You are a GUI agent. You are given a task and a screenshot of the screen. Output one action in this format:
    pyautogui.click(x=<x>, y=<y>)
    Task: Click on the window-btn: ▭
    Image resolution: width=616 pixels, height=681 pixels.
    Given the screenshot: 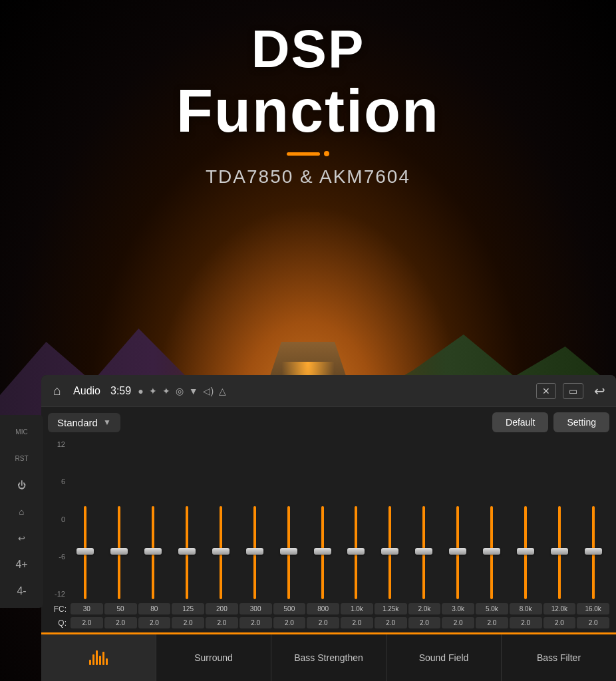 What is the action you would take?
    pyautogui.click(x=573, y=391)
    